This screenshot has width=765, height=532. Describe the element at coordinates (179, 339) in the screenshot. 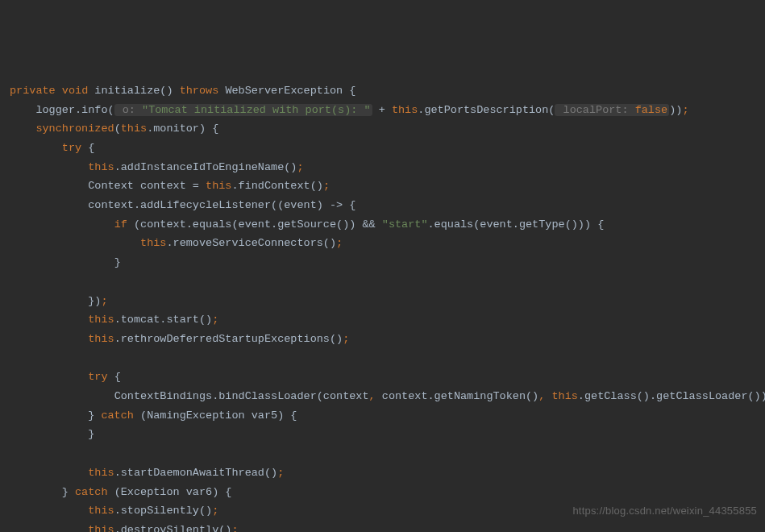

I see `line: this.rethrowDeferredStartupExceptions();` at that location.